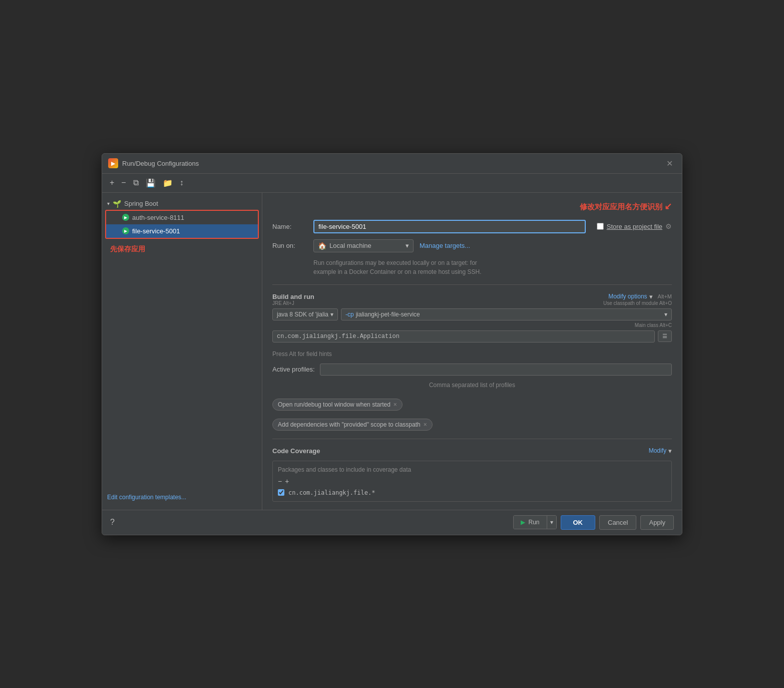 The height and width of the screenshot is (688, 784). I want to click on cp-label: jialiangkj-pet-file-service, so click(388, 314).